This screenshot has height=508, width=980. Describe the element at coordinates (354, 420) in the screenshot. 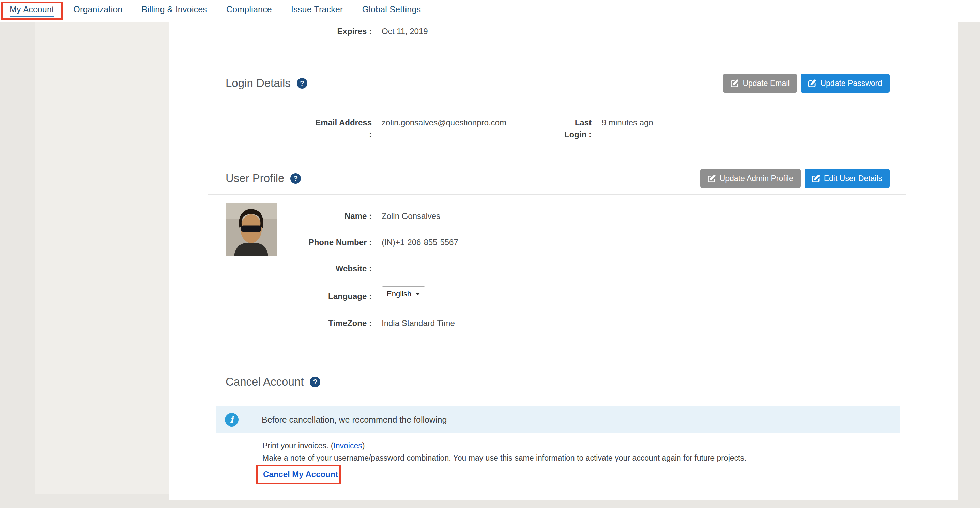

I see `info-box-heading: Before cancellation, we recommend the fo…` at that location.